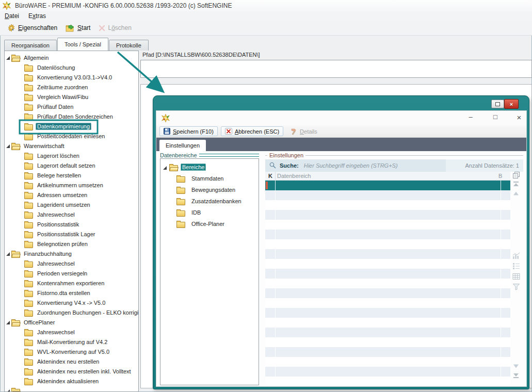  Describe the element at coordinates (71, 107) in the screenshot. I see `tree-item: Prüflauf Daten` at that location.